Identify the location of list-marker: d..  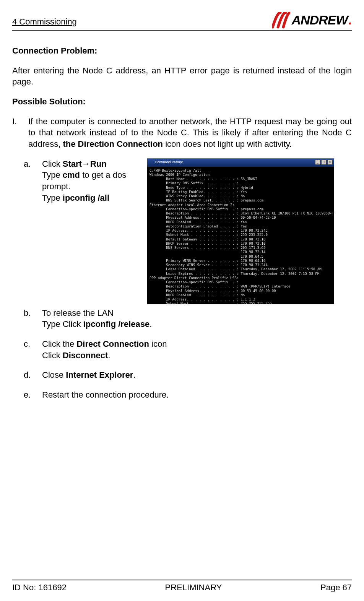
(33, 375).